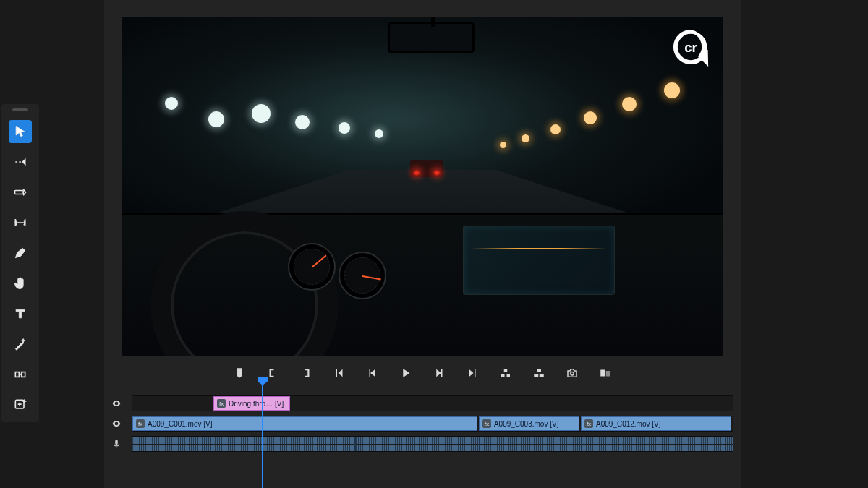  What do you see at coordinates (20, 132) in the screenshot?
I see `selection-tool` at bounding box center [20, 132].